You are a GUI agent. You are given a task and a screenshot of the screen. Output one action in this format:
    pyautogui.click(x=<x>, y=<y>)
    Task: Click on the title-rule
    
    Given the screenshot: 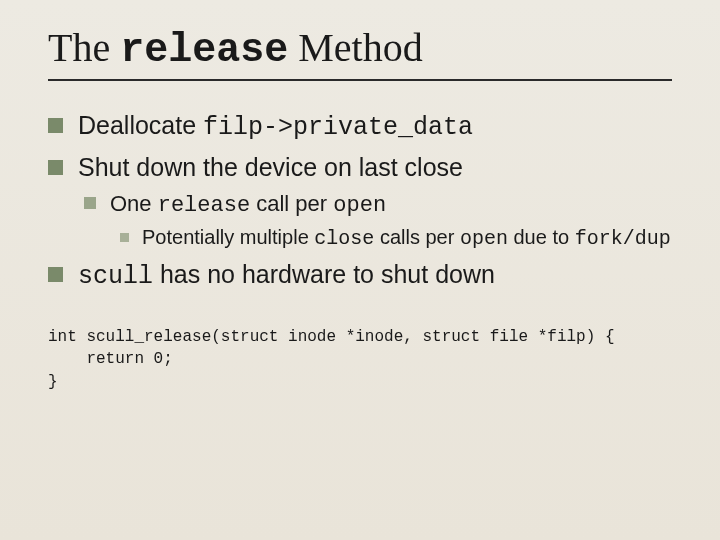 What is the action you would take?
    pyautogui.click(x=360, y=80)
    